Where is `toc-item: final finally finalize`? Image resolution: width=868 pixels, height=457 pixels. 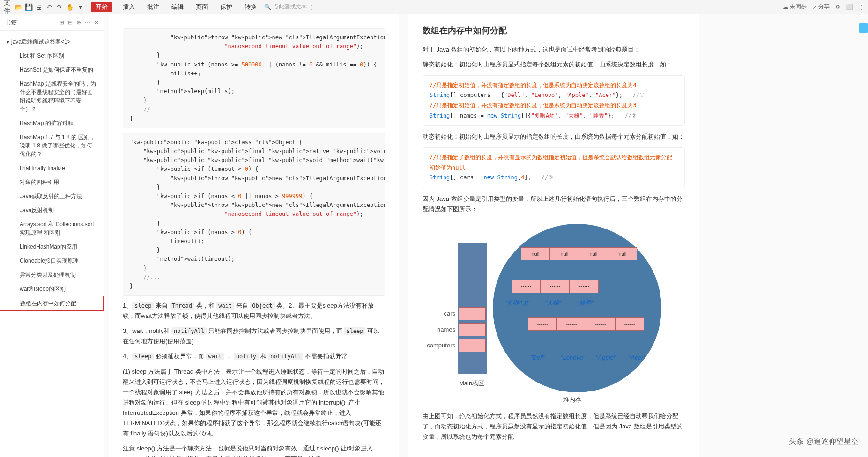 toc-item: final finally finalize is located at coordinates (52, 168).